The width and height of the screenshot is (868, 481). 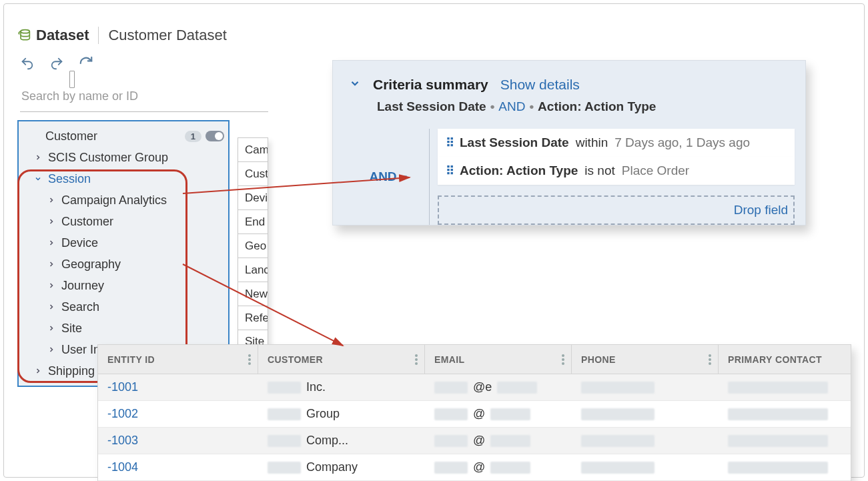 What do you see at coordinates (332, 467) in the screenshot?
I see `customer-suffix: Company` at bounding box center [332, 467].